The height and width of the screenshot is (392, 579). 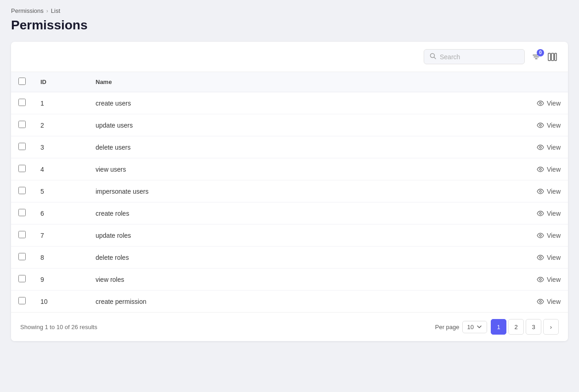 What do you see at coordinates (241, 103) in the screenshot?
I see `row-name: create users` at bounding box center [241, 103].